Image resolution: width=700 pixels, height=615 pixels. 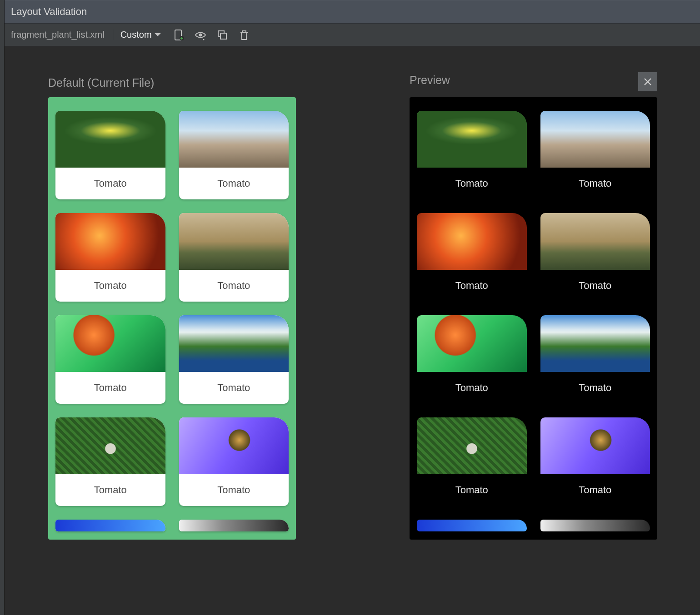 I want to click on file-name: fragment_plant_list.xml, so click(x=62, y=35).